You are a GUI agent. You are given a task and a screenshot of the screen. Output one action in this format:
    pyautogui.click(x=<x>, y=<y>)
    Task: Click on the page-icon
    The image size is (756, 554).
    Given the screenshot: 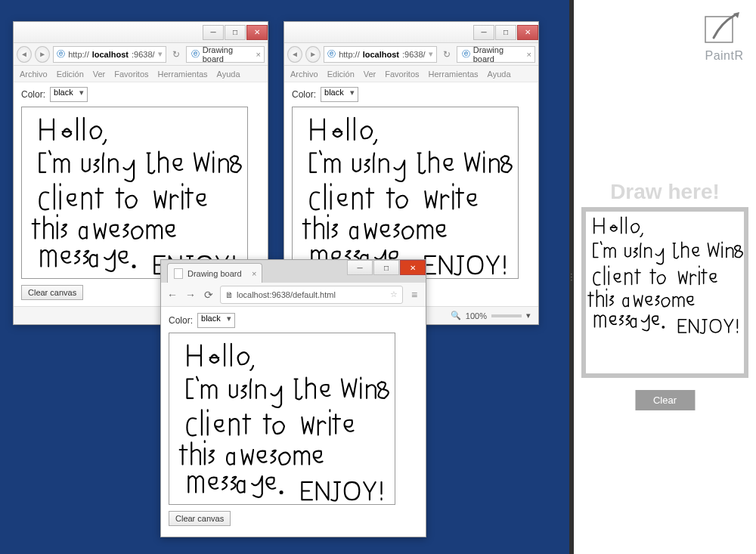 What is the action you would take?
    pyautogui.click(x=178, y=274)
    